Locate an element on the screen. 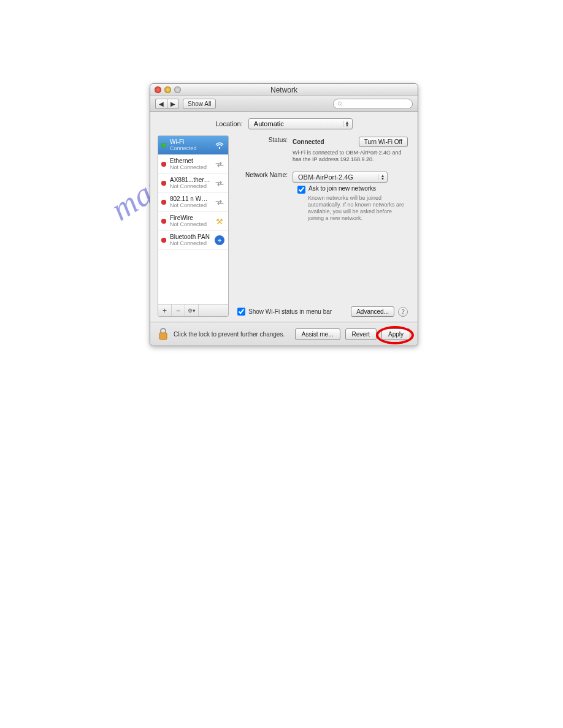 This screenshot has height=728, width=563. details-panel: Status: Connected Turn Wi-Fi Off Wi-Fi i… is located at coordinates (323, 226).